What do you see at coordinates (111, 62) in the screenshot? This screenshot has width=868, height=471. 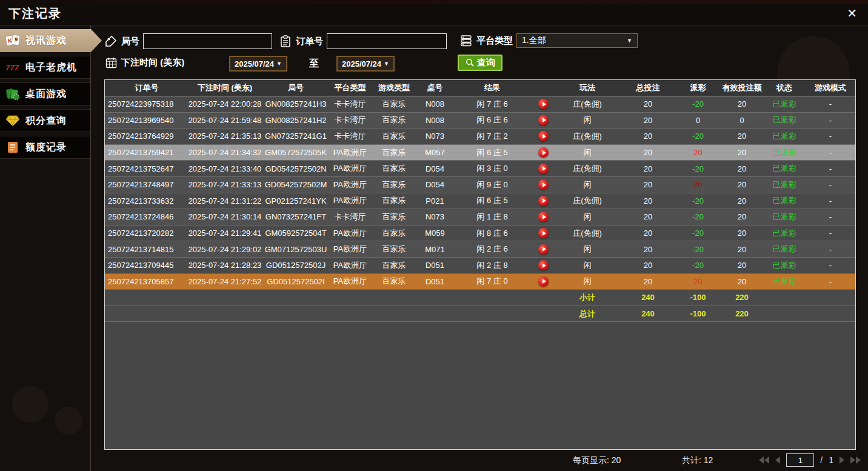 I see `calendar-icon` at bounding box center [111, 62].